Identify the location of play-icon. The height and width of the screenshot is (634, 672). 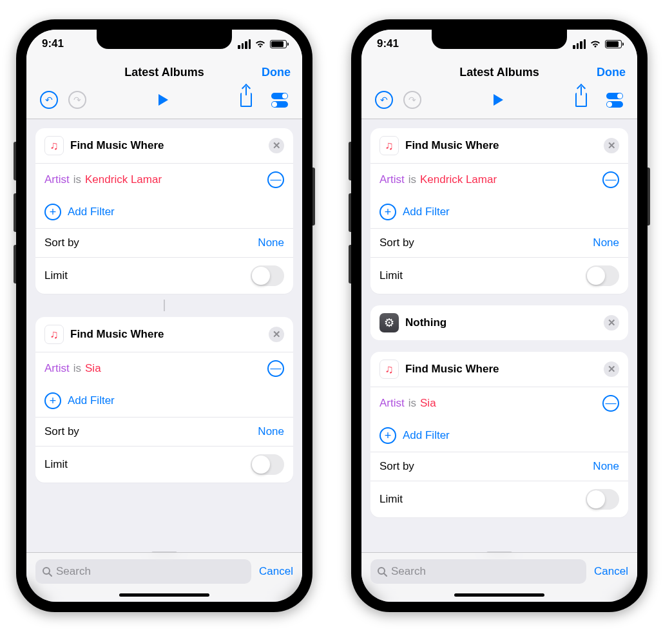
(164, 100).